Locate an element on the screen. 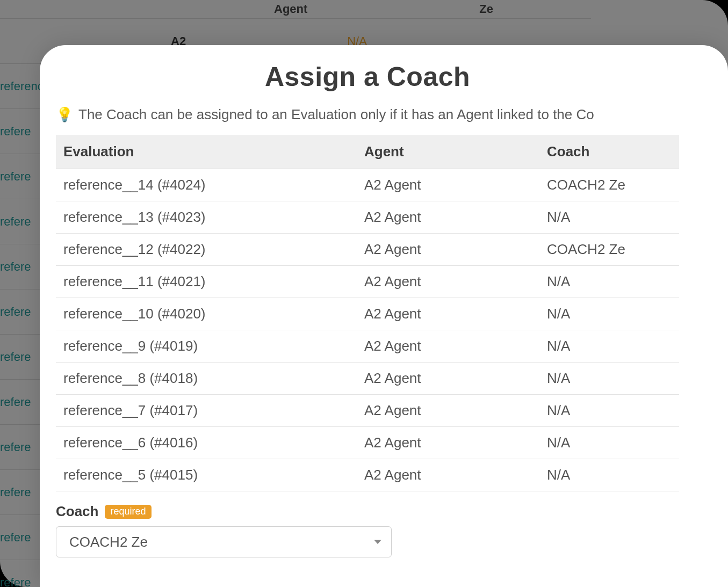  table-row: reference__12 (#4022)A2 AgentCOACH2 Ze is located at coordinates (367, 250).